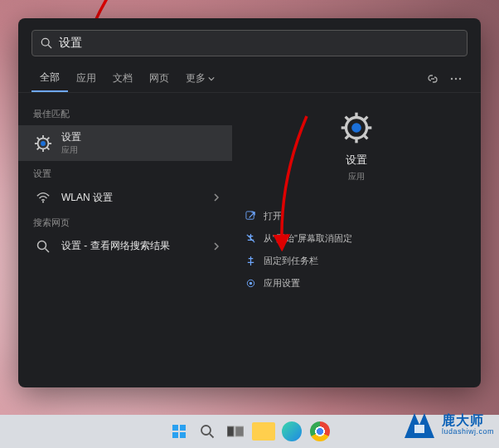 The image size is (499, 448). What do you see at coordinates (356, 250) in the screenshot?
I see `actions-list: 打开 从"开始"屏幕取消固定 固定到任务栏 应用设置` at bounding box center [356, 250].